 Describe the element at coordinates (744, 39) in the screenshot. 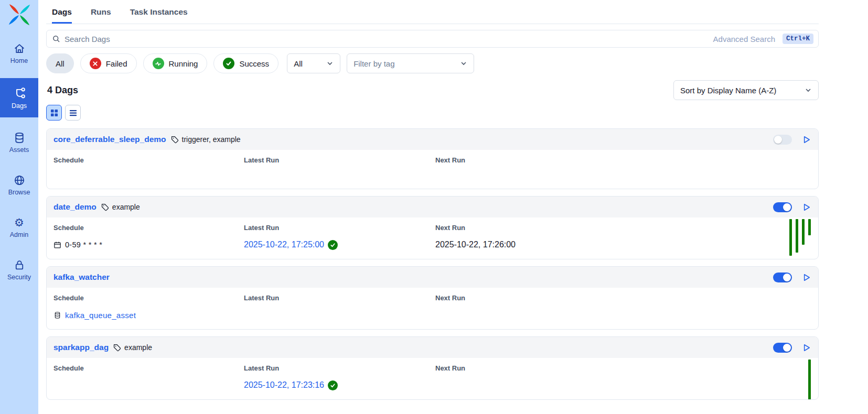

I see `advanced-search-link: Advanced Search` at that location.